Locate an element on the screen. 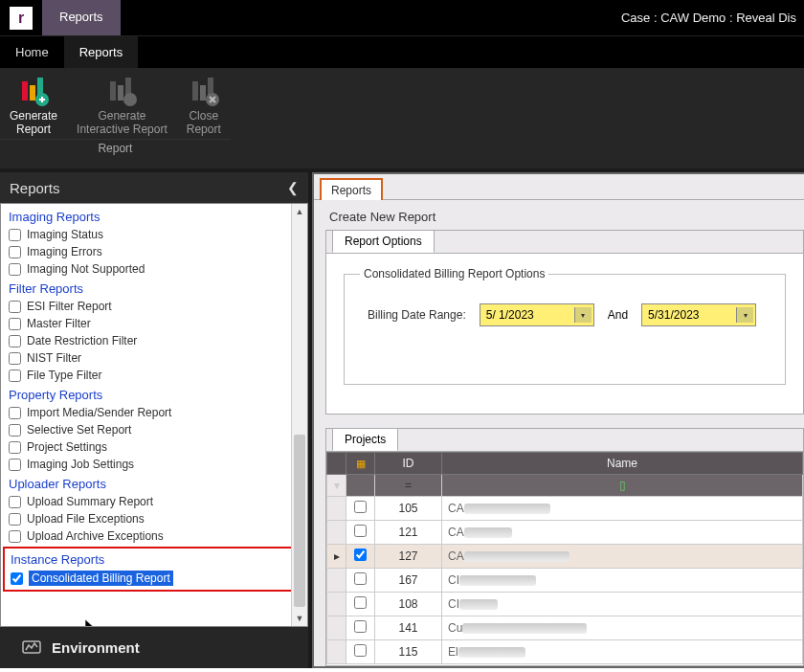  select-all-header: ▦ is located at coordinates (361, 463).